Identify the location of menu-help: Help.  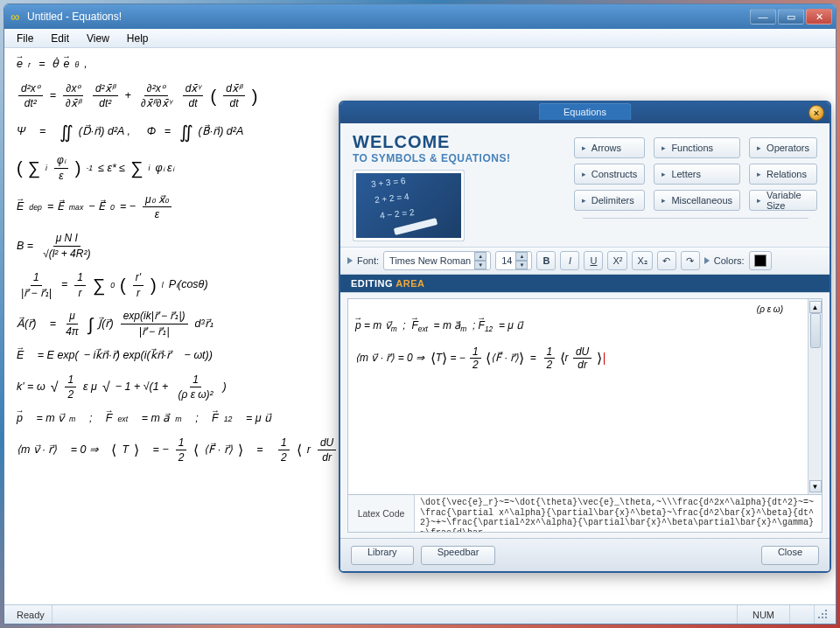
(138, 38).